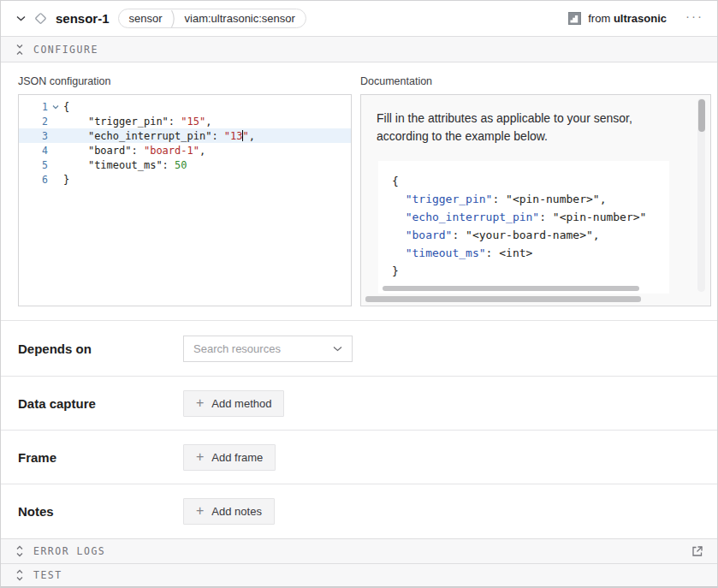 Image resolution: width=718 pixels, height=588 pixels. What do you see at coordinates (524, 253) in the screenshot?
I see `doc-code-line: "timeout_ms": <int>` at bounding box center [524, 253].